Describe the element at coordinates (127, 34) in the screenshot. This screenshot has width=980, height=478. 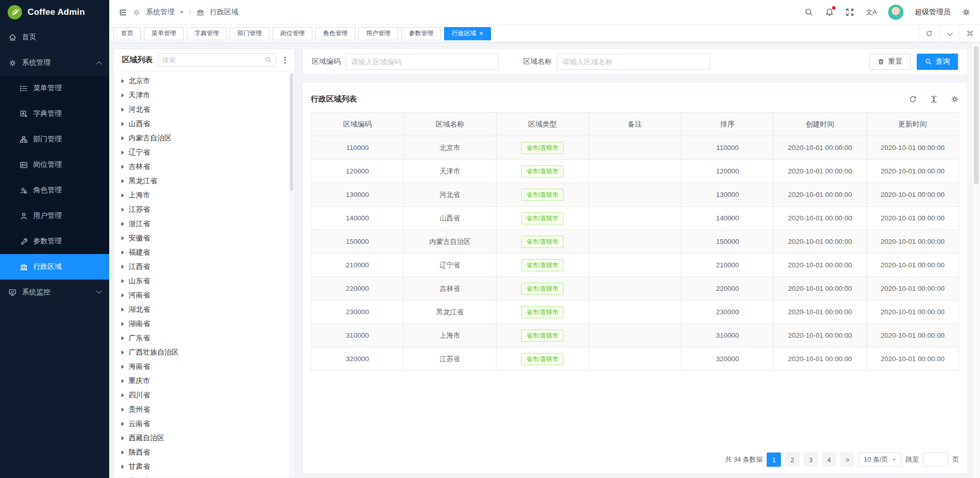
I see `tab: 首页` at that location.